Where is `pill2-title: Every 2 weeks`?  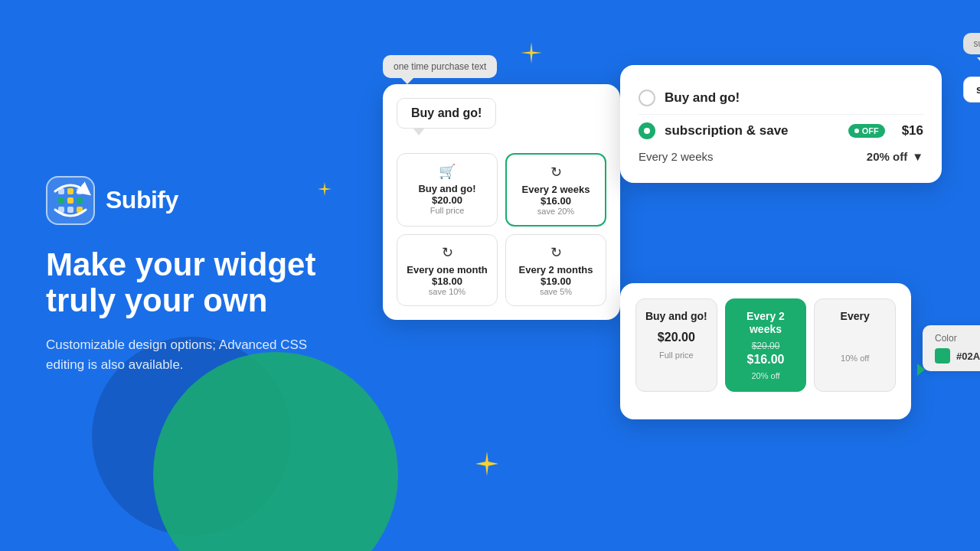 pill2-title: Every 2 weeks is located at coordinates (766, 323).